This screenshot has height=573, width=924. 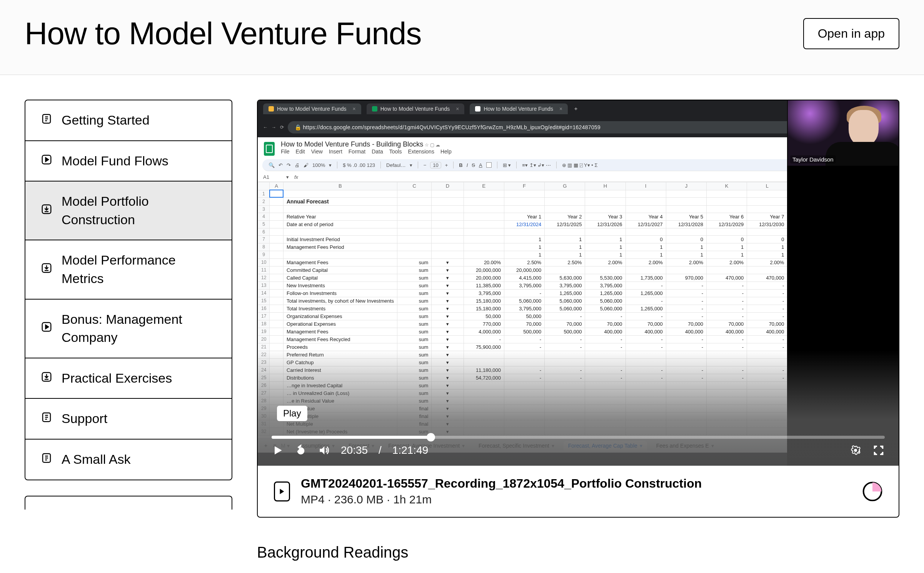 What do you see at coordinates (856, 450) in the screenshot?
I see `settings-icon` at bounding box center [856, 450].